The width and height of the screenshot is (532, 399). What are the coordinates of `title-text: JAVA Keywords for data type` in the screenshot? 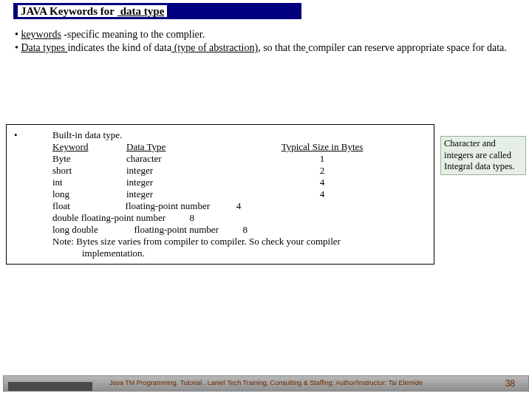 It's located at (92, 11).